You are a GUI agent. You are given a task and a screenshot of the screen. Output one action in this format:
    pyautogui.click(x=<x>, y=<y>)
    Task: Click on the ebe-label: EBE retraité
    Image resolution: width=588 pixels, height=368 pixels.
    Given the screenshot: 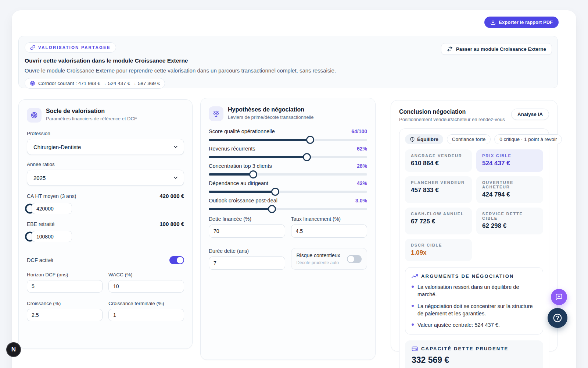 What is the action you would take?
    pyautogui.click(x=40, y=224)
    